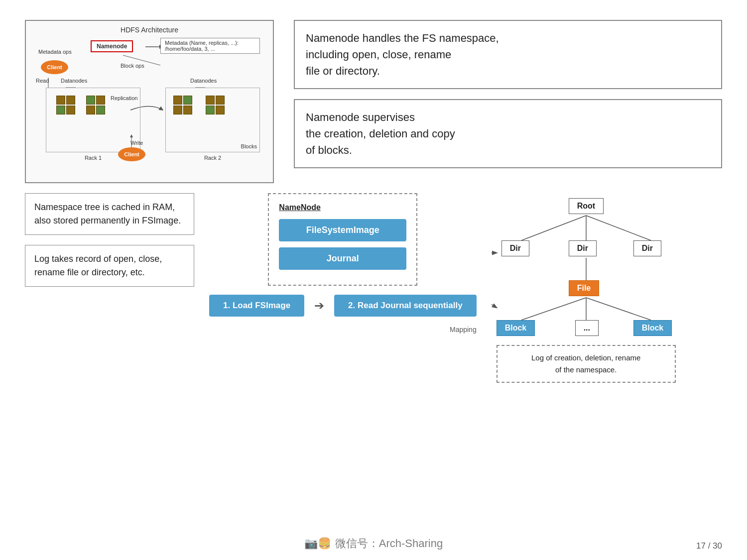  Describe the element at coordinates (136, 143) in the screenshot. I see `write-label: Write` at that location.